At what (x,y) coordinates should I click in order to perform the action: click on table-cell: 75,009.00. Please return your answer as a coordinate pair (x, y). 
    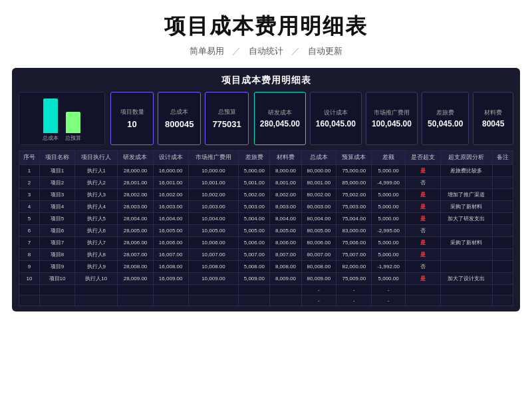
    Looking at the image, I should click on (354, 279).